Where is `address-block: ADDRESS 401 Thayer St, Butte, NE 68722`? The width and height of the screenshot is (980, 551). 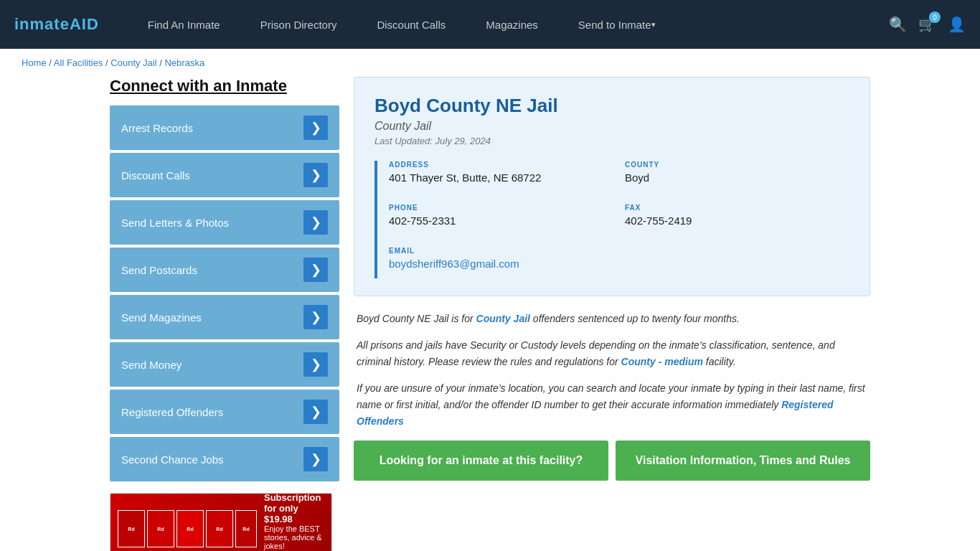 address-block: ADDRESS 401 Thayer St, Butte, NE 68722 is located at coordinates (501, 172).